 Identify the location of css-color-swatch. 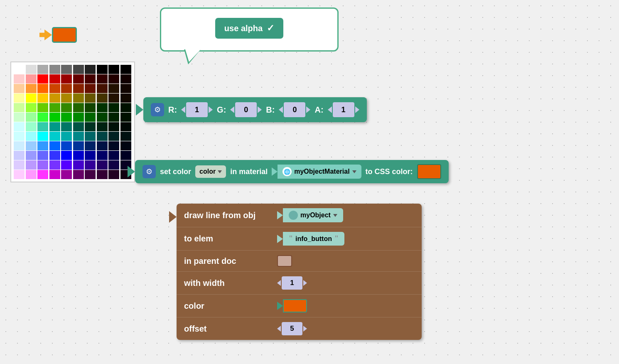
(429, 172).